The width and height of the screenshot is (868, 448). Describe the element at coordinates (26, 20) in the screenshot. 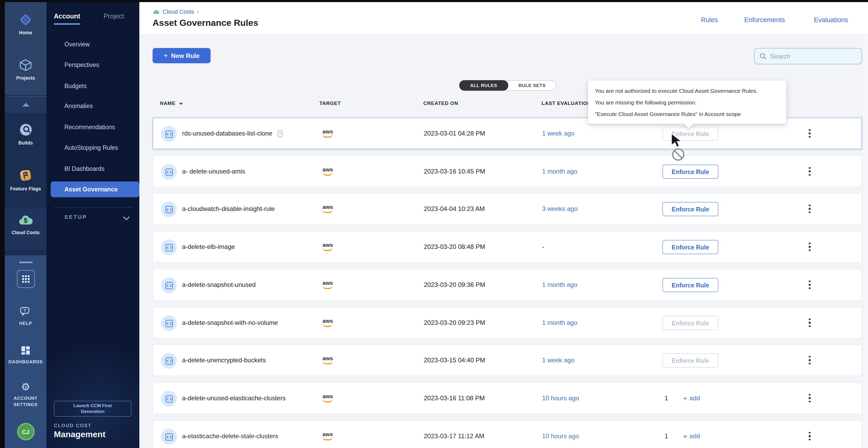

I see `home-icon` at that location.